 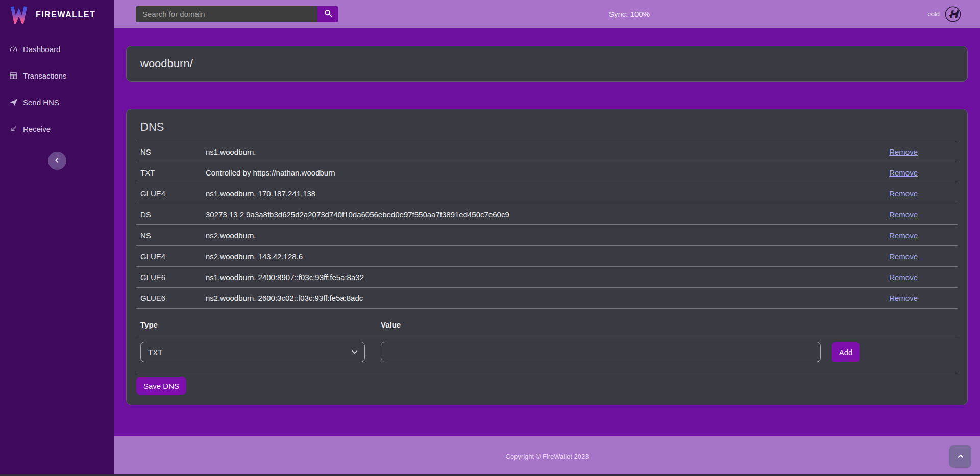 I want to click on type-column-header: Type, so click(x=260, y=324).